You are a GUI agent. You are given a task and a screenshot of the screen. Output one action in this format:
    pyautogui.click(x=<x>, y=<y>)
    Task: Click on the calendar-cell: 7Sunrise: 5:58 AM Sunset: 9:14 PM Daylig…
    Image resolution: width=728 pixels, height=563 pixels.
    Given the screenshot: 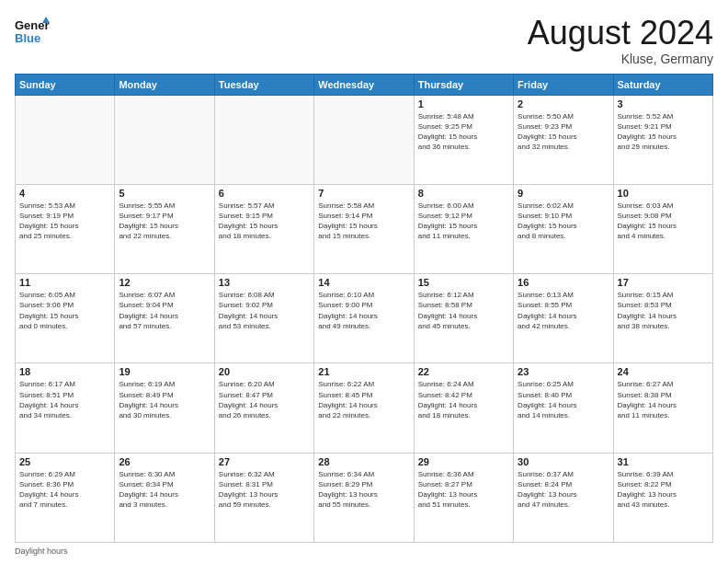 What is the action you would take?
    pyautogui.click(x=364, y=228)
    